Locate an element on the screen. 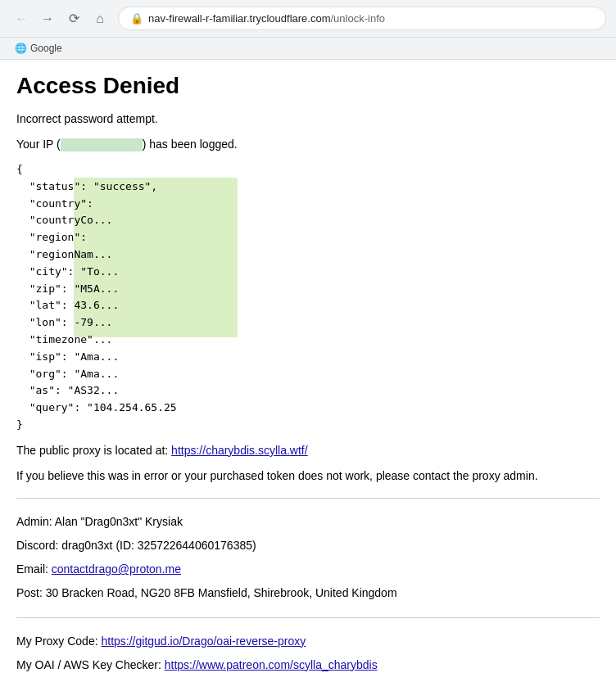  page-title: Access Denied is located at coordinates (308, 86).